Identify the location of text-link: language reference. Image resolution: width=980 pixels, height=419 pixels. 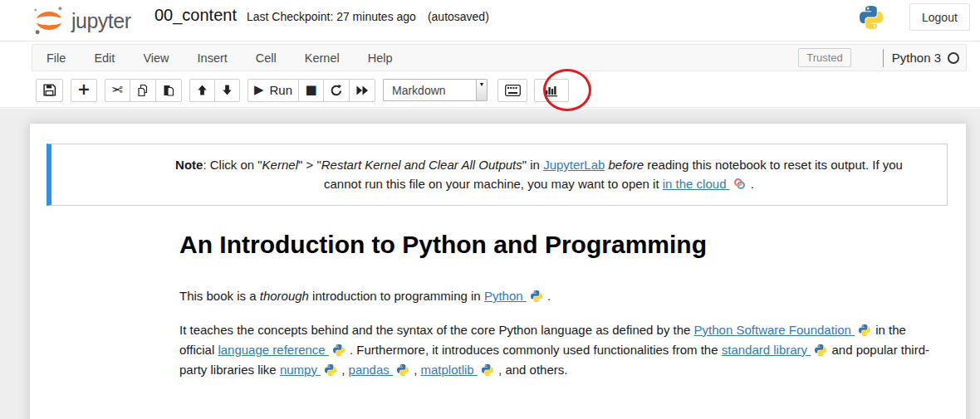
(272, 350).